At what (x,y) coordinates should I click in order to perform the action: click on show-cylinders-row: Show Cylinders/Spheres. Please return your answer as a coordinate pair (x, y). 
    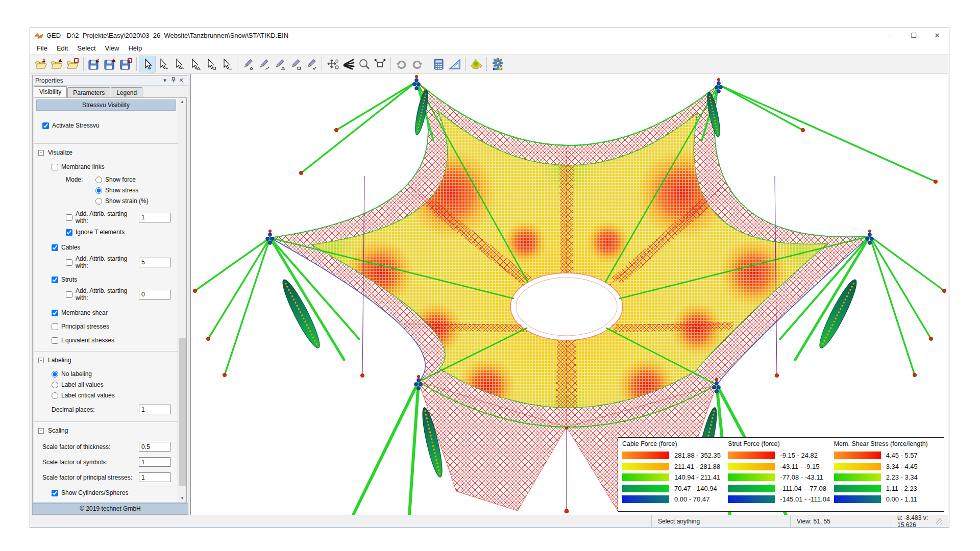
    Looking at the image, I should click on (114, 493).